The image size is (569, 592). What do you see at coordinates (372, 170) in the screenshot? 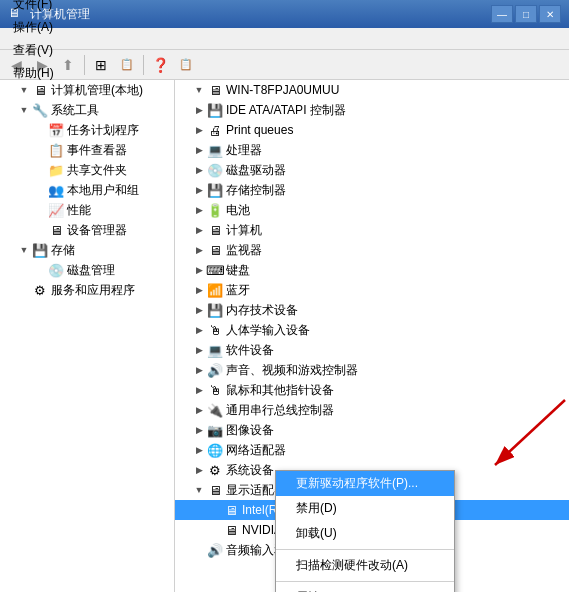
I see `content-item-disk-drives: ▶💿磁盘驱动器` at bounding box center [372, 170].